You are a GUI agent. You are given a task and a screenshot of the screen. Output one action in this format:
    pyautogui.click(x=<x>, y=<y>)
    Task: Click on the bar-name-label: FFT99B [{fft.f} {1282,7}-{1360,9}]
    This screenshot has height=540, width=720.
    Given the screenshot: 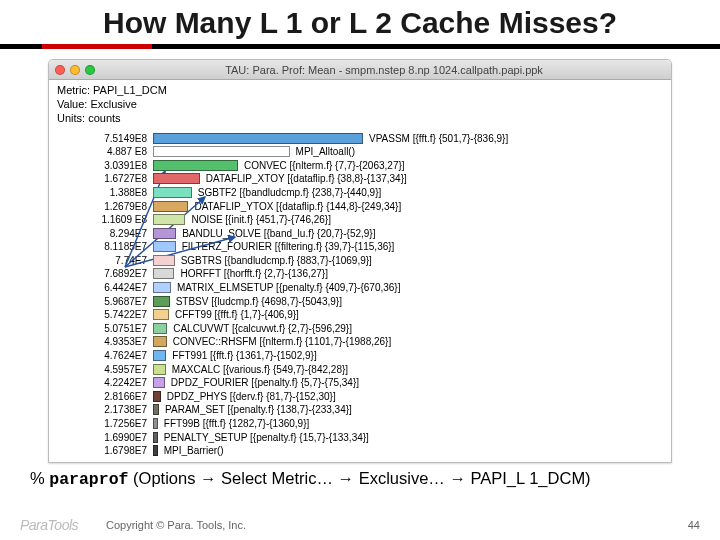 What is the action you would take?
    pyautogui.click(x=234, y=424)
    